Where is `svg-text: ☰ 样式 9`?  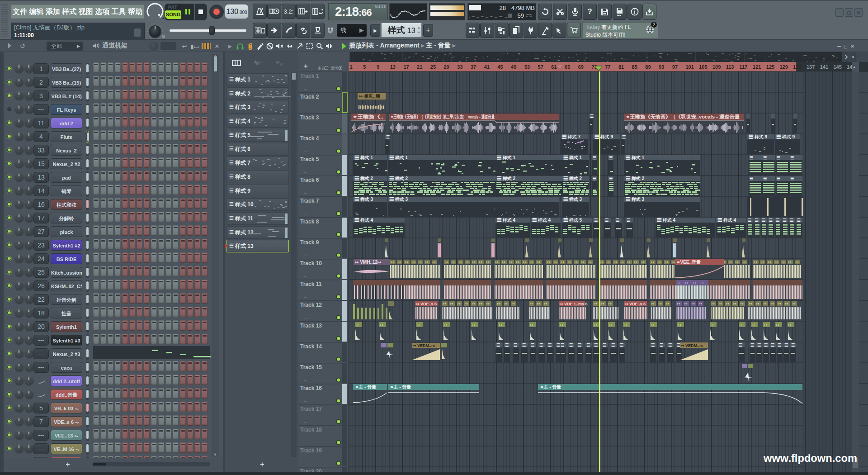 svg-text: ☰ 样式 9 is located at coordinates (786, 137).